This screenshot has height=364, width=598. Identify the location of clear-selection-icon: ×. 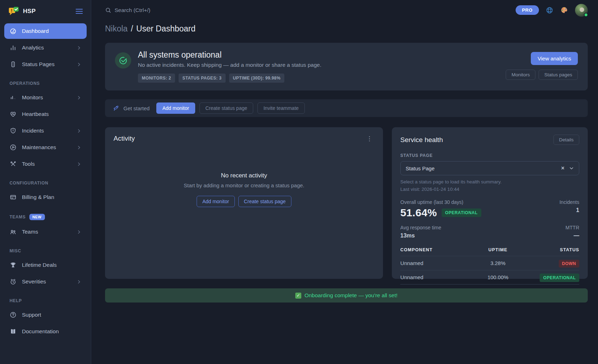
(563, 168).